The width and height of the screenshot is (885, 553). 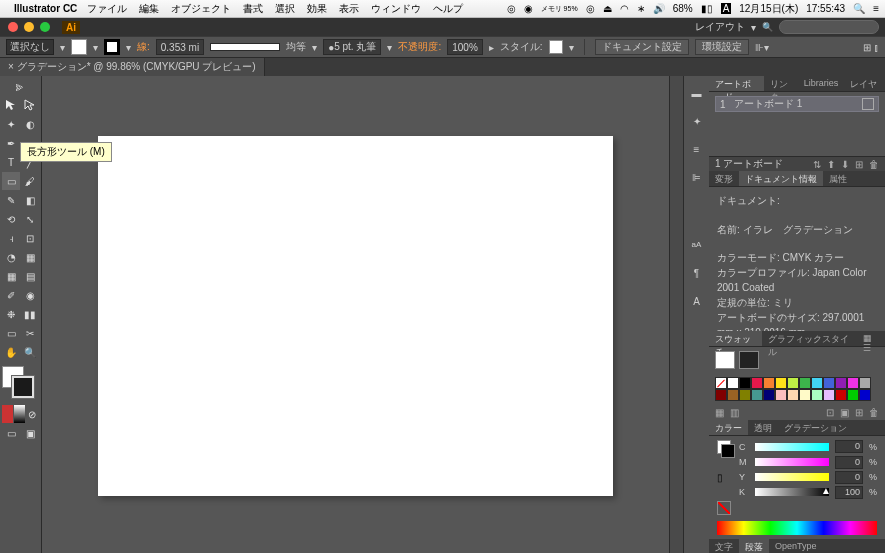 What do you see at coordinates (781, 84) in the screenshot?
I see `tab-links: リンク` at bounding box center [781, 84].